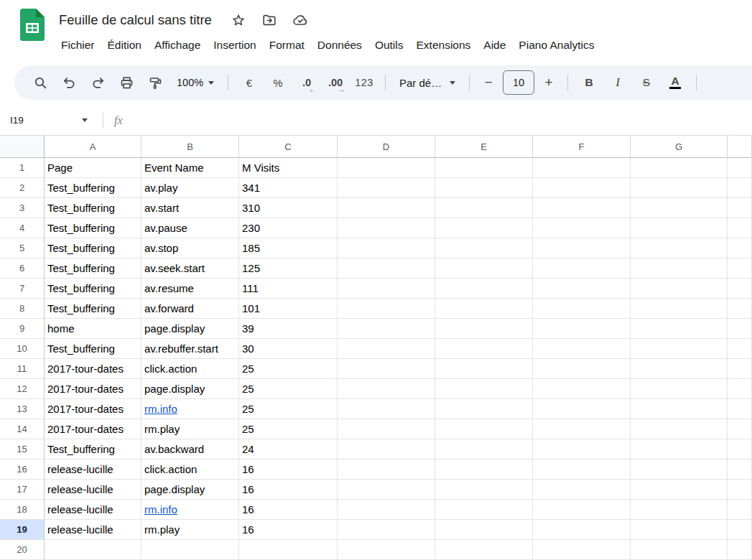 The image size is (752, 560). Describe the element at coordinates (386, 510) in the screenshot. I see `cell-D18` at that location.